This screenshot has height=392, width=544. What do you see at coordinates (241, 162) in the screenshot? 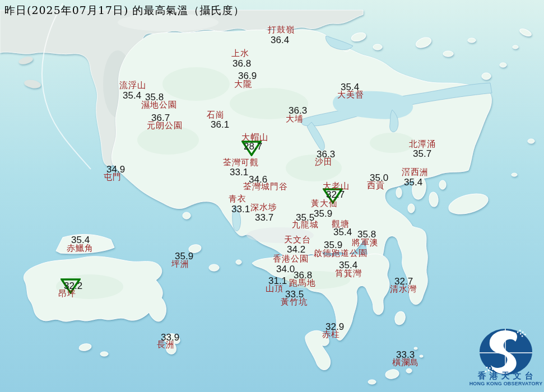
I see `station-name-label: 荃灣可觀` at bounding box center [241, 162].